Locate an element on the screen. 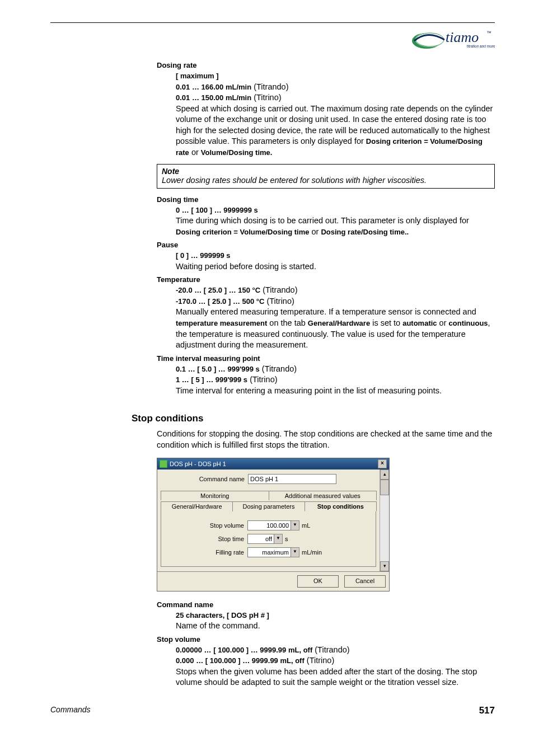 This screenshot has width=534, height=756. tab-monitoring: Monitoring is located at coordinates (215, 496).